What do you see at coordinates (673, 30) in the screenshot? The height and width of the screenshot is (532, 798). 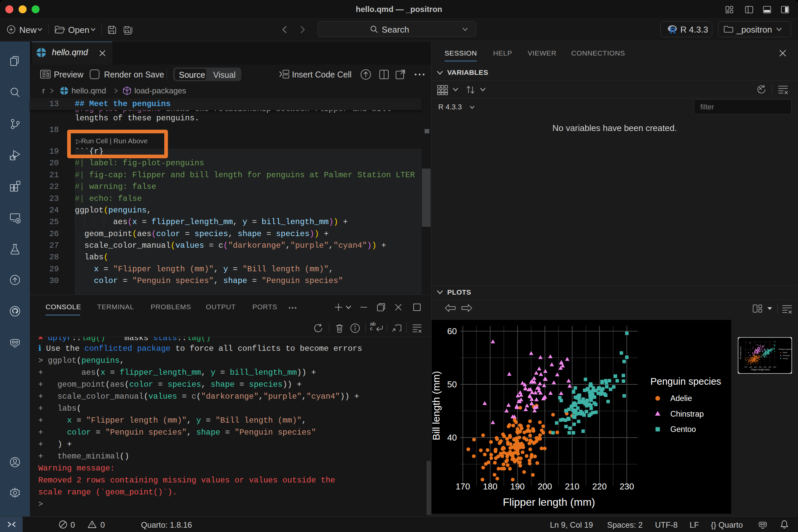 I see `svg-text: R` at bounding box center [673, 30].